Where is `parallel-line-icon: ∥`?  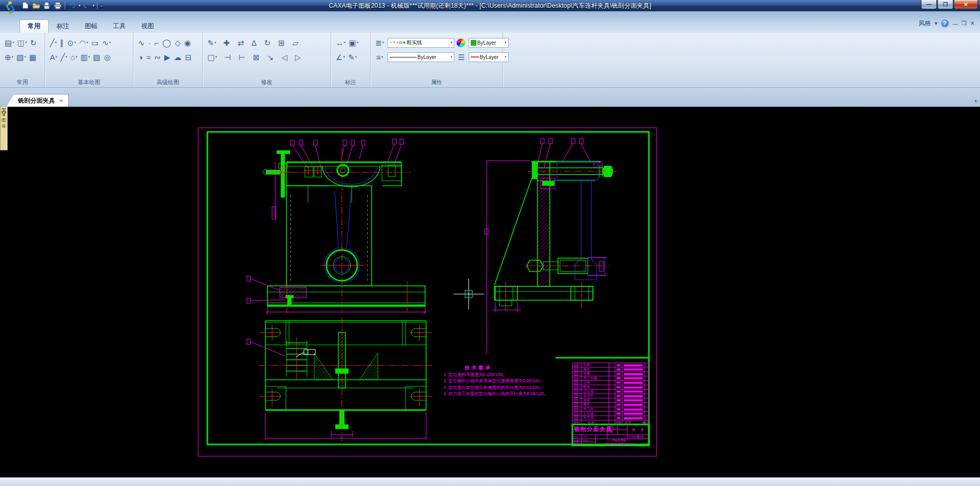
parallel-line-icon: ∥ is located at coordinates (63, 43).